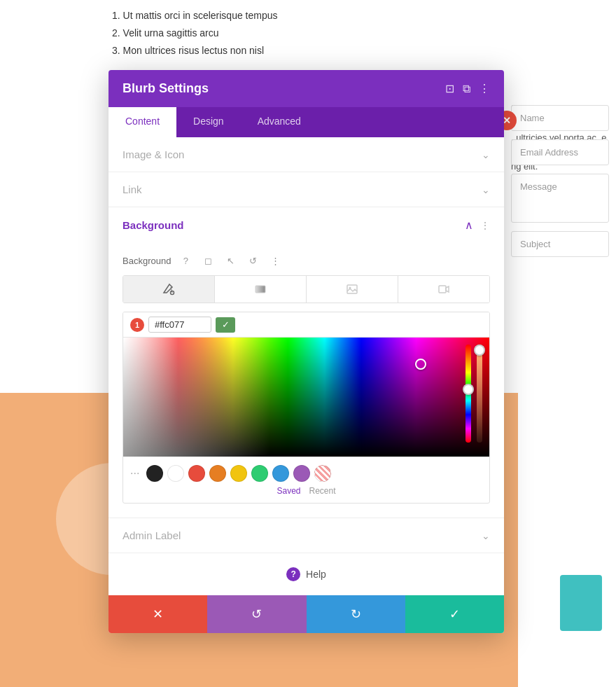  I want to click on menu-icon: ⋮, so click(484, 88).